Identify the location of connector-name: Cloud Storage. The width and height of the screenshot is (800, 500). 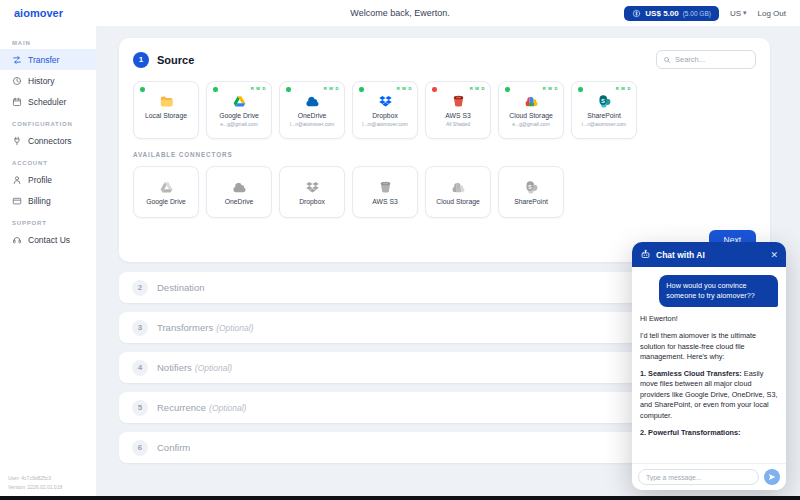
(530, 116).